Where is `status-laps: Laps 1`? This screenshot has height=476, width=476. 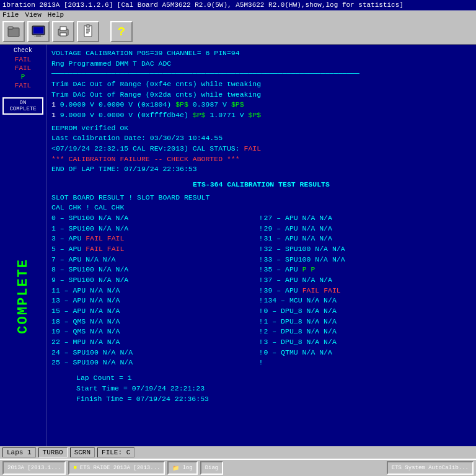
status-laps: Laps 1 is located at coordinates (19, 452).